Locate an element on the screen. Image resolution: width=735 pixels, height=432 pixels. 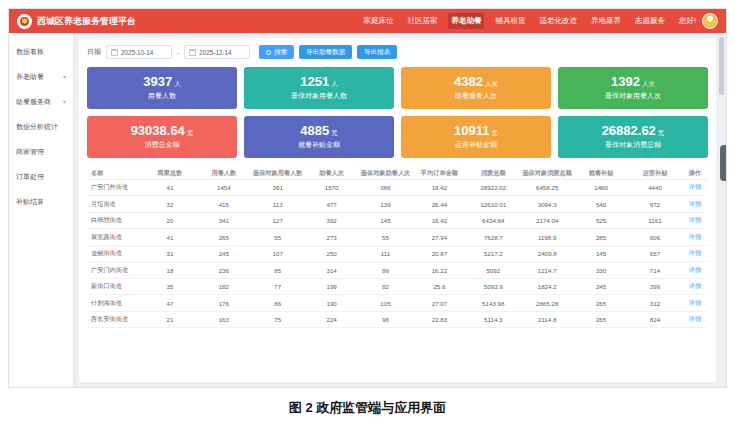
stat-label: 基保对象消费总额 is located at coordinates (633, 145).